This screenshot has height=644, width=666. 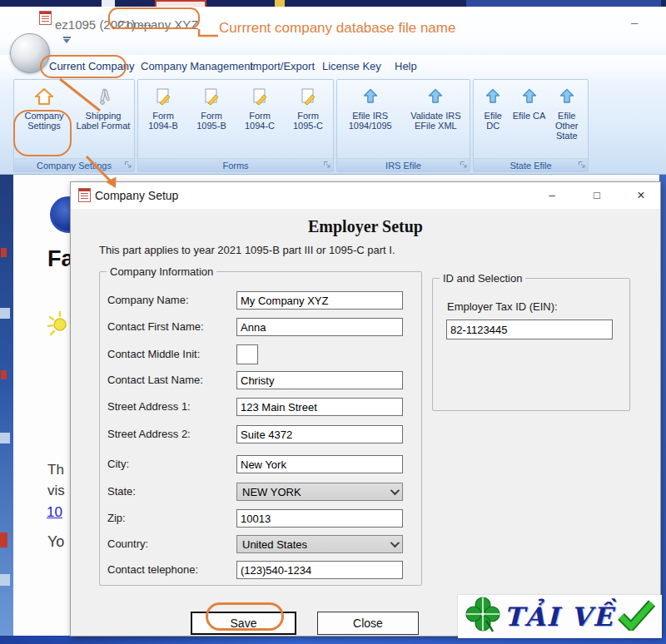 I want to click on street-address-1-input, so click(x=320, y=407).